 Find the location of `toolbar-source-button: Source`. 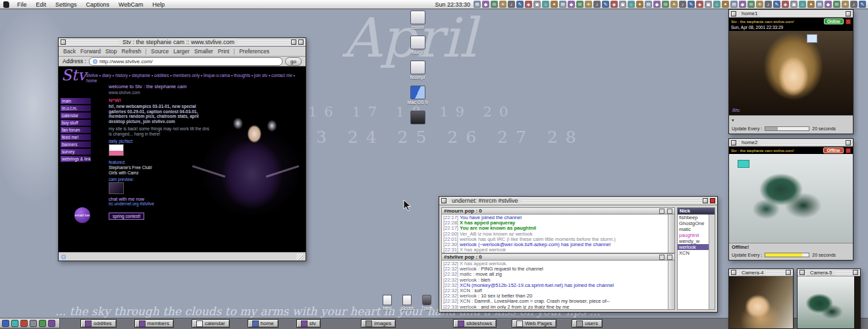

toolbar-source-button: Source is located at coordinates (159, 51).